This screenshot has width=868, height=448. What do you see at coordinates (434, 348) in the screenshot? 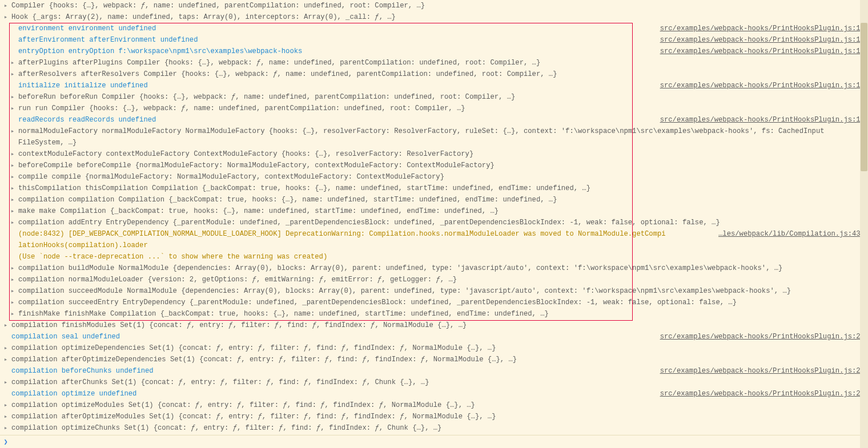
I see `console-row: ▸compilation optimizeDependencies Set(1)…` at bounding box center [434, 348].